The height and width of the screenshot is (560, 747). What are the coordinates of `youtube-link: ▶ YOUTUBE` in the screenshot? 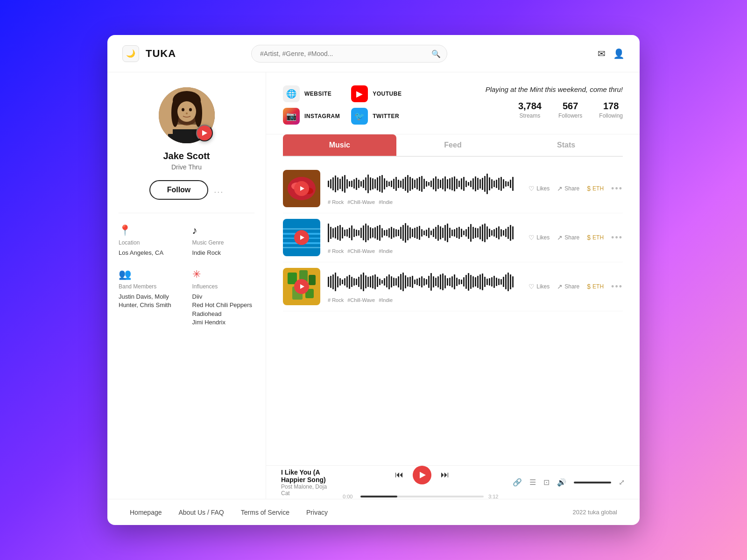 It's located at (380, 94).